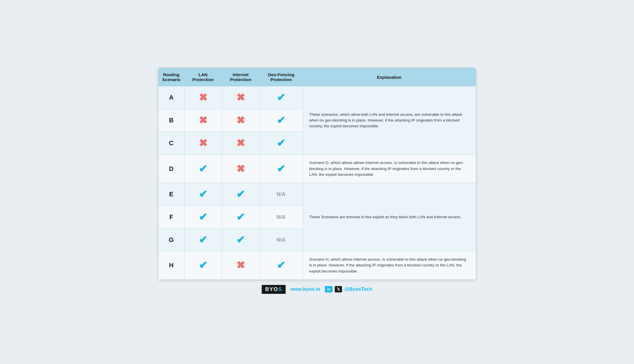  I want to click on internet-cell-g: ✔, so click(241, 240).